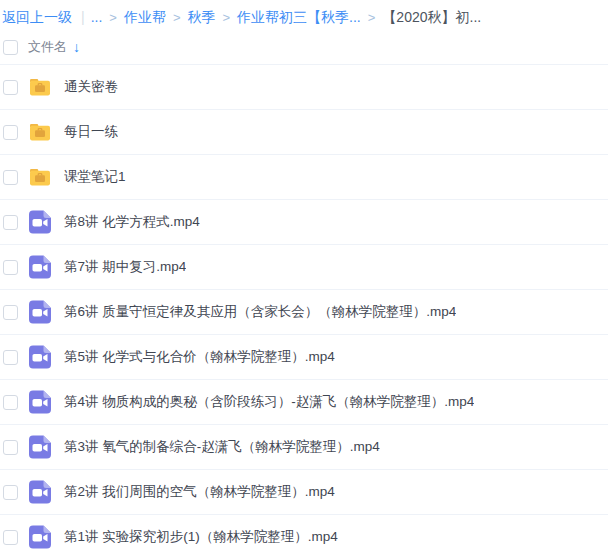  I want to click on table-row: 第4讲 物质构成的奥秘（含阶段练习）-赵潇飞（翰林学院整理）.mp4, so click(304, 402).